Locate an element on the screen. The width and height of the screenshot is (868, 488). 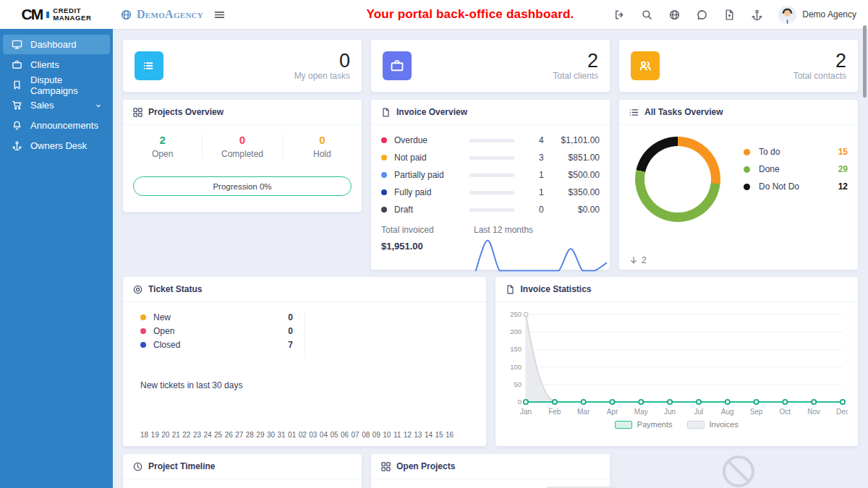
sidebar-item-announcements: Announcements is located at coordinates (56, 126).